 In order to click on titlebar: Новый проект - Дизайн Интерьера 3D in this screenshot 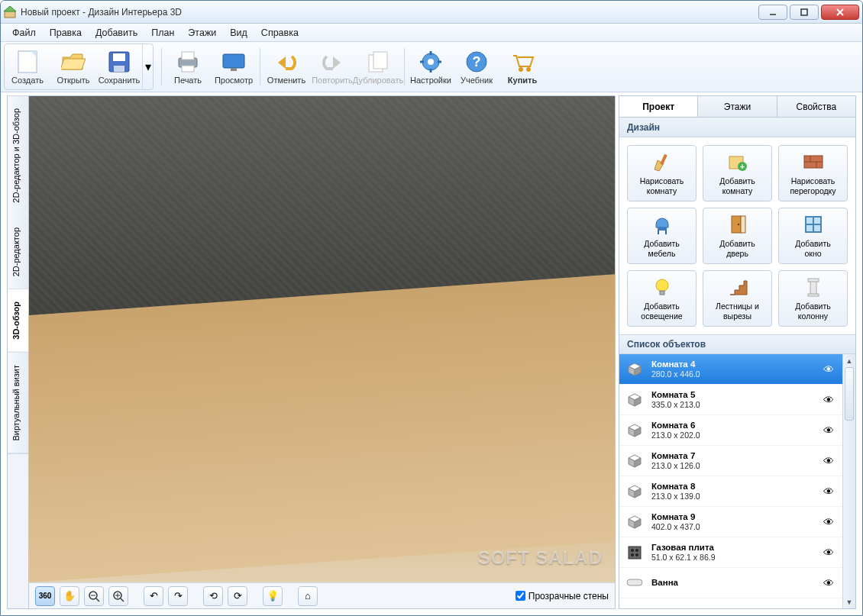, I will do `click(432, 12)`.